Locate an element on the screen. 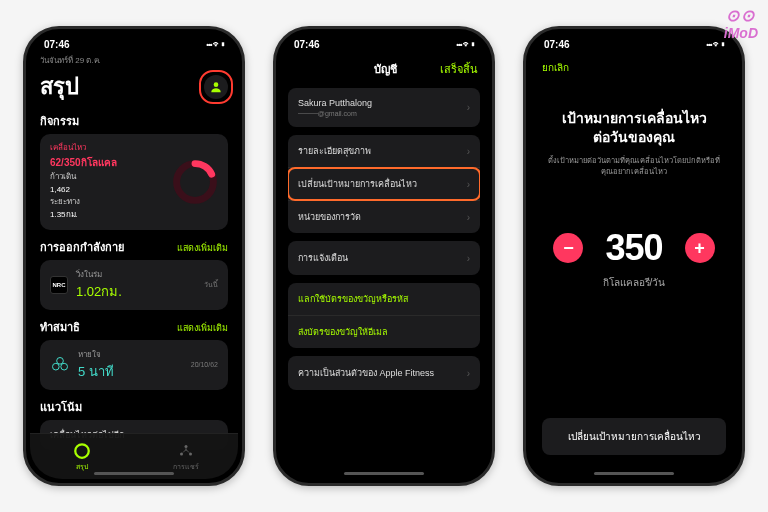 Image resolution: width=768 pixels, height=512 pixels. highlight-annotation is located at coordinates (216, 87).